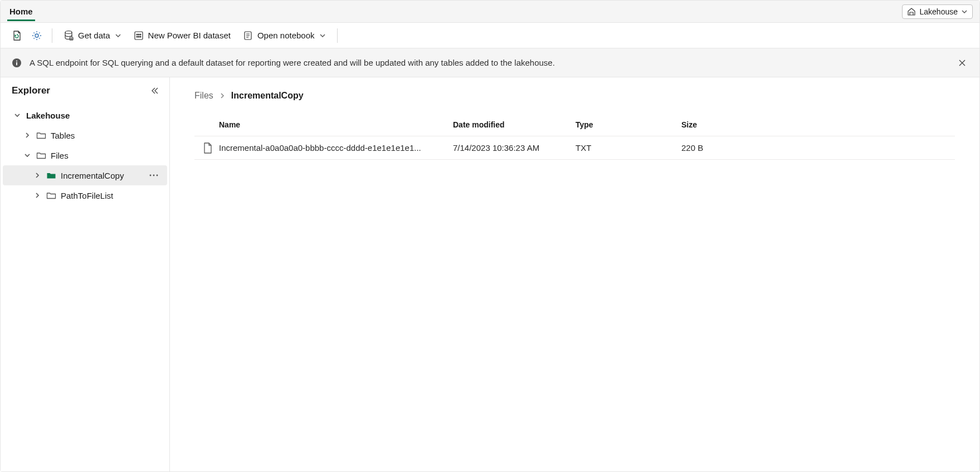  What do you see at coordinates (737, 125) in the screenshot?
I see `col-header-size: Size` at bounding box center [737, 125].